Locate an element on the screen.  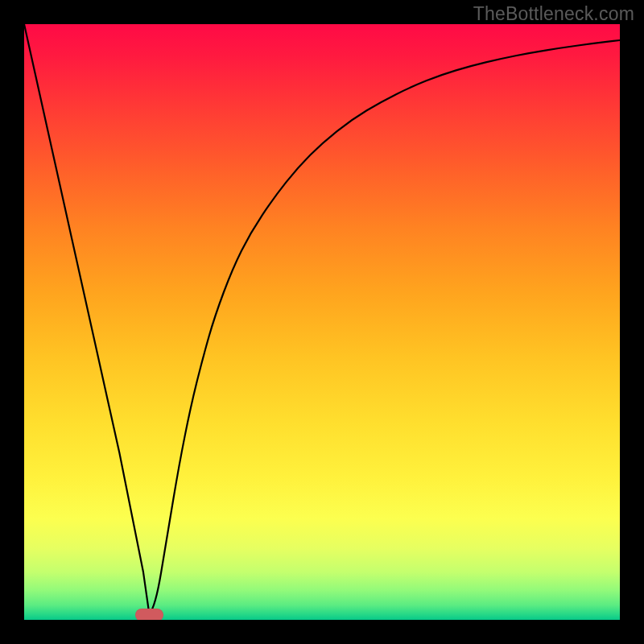
watermark-text: TheBottleneck.com is located at coordinates (554, 14).